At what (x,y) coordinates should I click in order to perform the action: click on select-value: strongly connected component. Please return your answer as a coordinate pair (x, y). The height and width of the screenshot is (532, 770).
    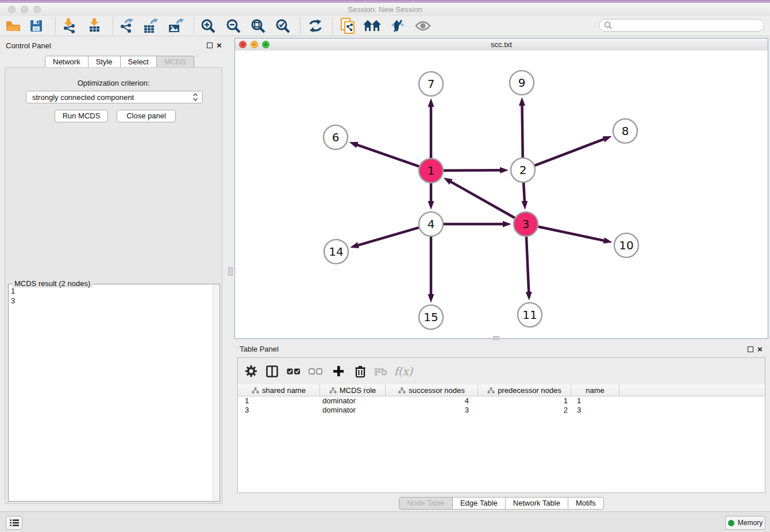
    Looking at the image, I should click on (83, 98).